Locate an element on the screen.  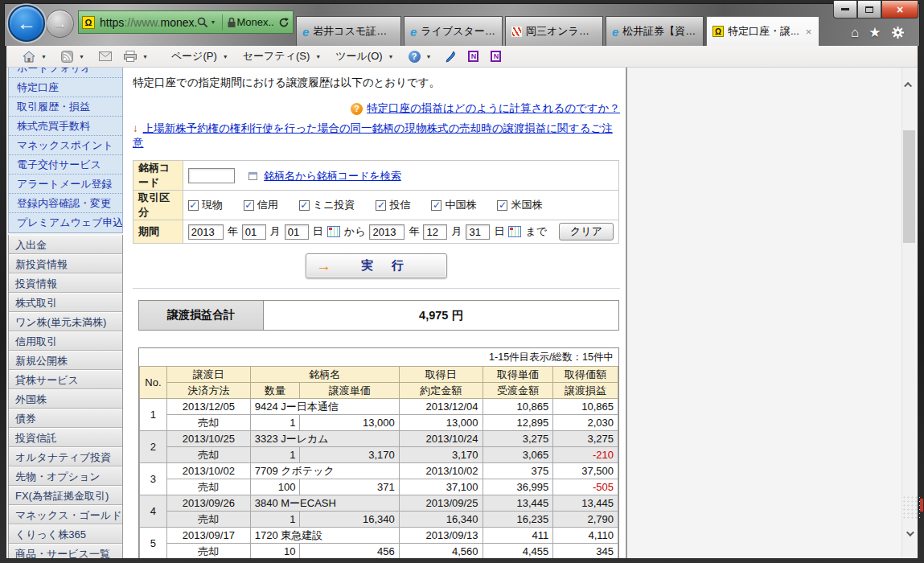
from-year-input is located at coordinates (206, 232).